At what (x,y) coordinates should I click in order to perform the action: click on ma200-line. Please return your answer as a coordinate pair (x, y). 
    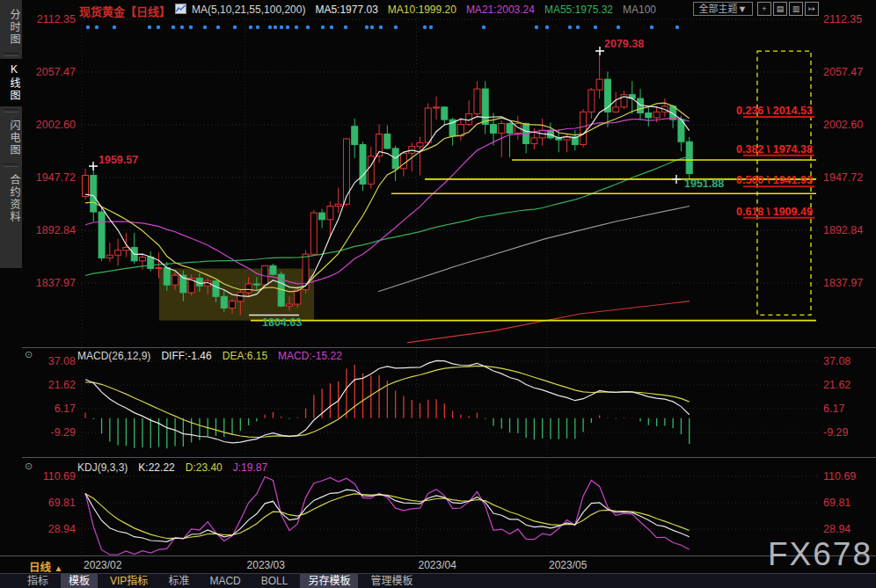
    Looking at the image, I should click on (549, 322).